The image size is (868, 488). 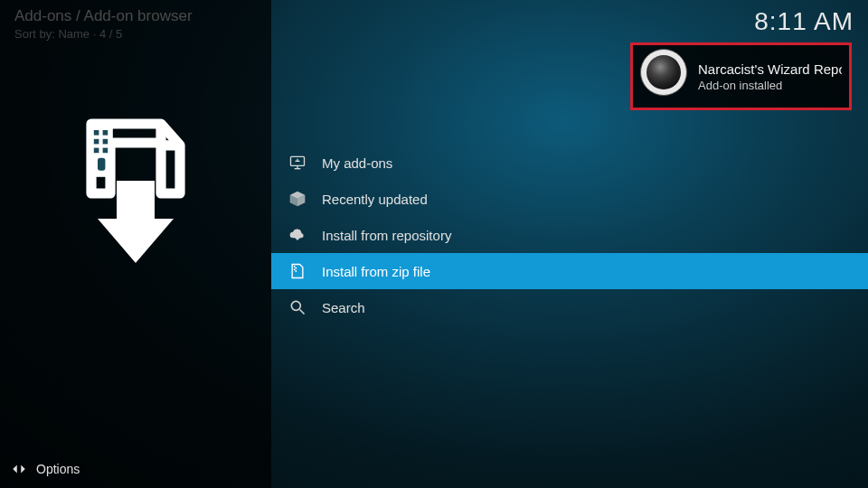 What do you see at coordinates (570, 307) in the screenshot?
I see `menu-item-search: Search` at bounding box center [570, 307].